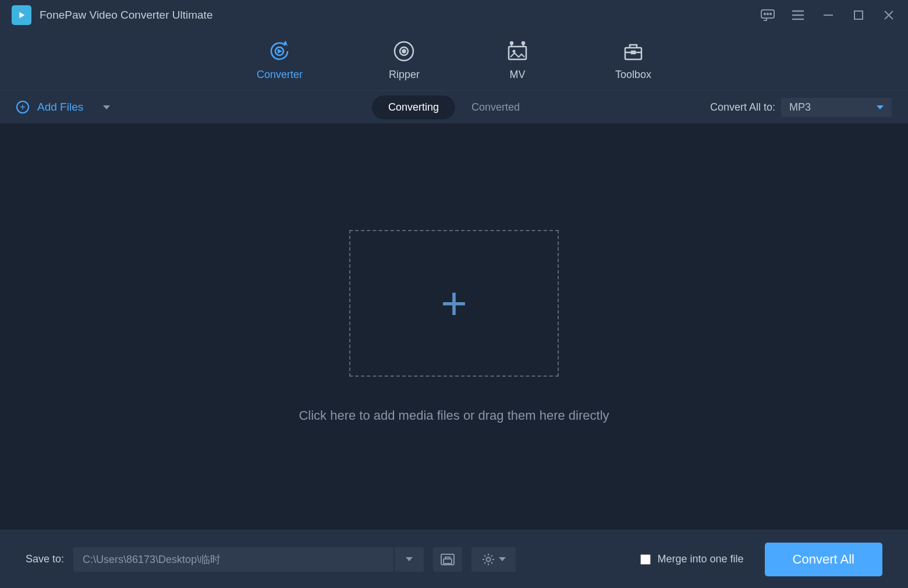 The width and height of the screenshot is (908, 588). Describe the element at coordinates (45, 559) in the screenshot. I see `save-to-label: Save to:` at that location.